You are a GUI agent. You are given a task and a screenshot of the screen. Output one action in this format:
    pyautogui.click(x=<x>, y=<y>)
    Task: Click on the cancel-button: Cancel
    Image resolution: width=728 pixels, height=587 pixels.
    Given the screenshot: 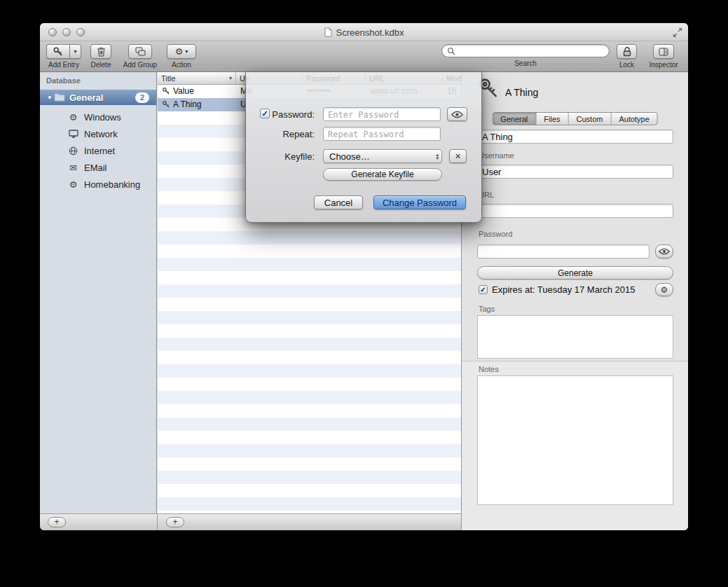 What is the action you would take?
    pyautogui.click(x=338, y=202)
    